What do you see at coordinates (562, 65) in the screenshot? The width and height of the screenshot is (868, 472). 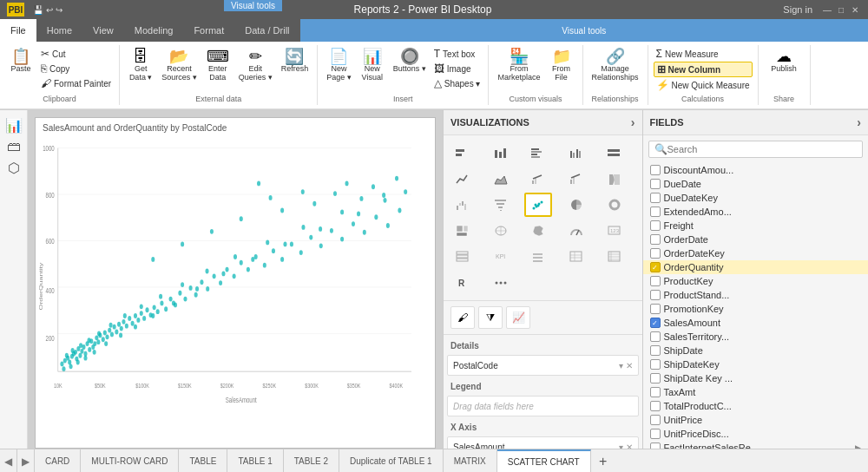 I see `from-file-button: 📁 FromFile` at bounding box center [562, 65].